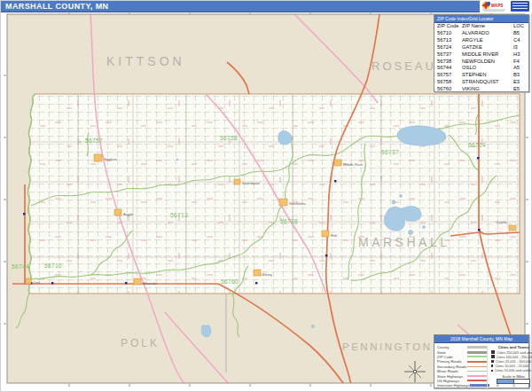 This screenshot has height=392, width=532. I want to click on state-highway-swatch, so click(477, 376).